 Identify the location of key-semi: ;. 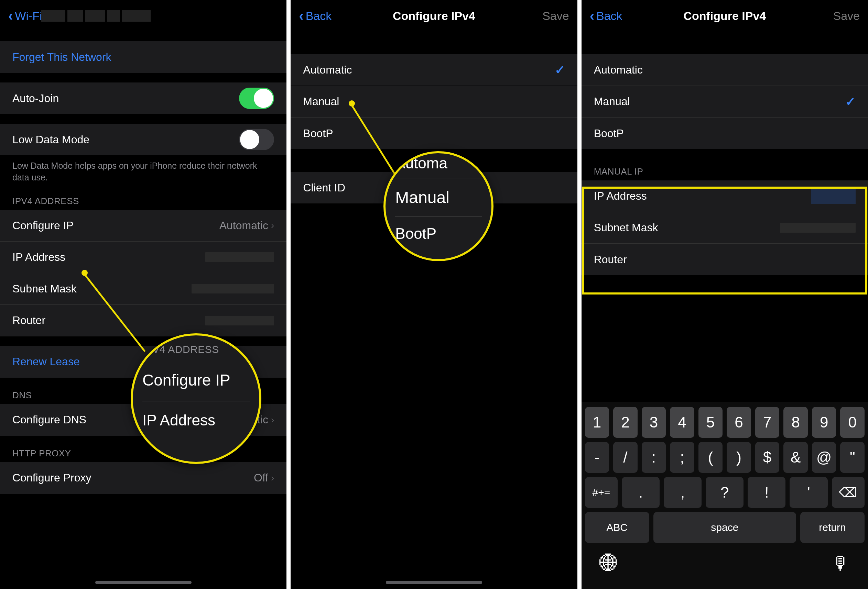
(682, 458).